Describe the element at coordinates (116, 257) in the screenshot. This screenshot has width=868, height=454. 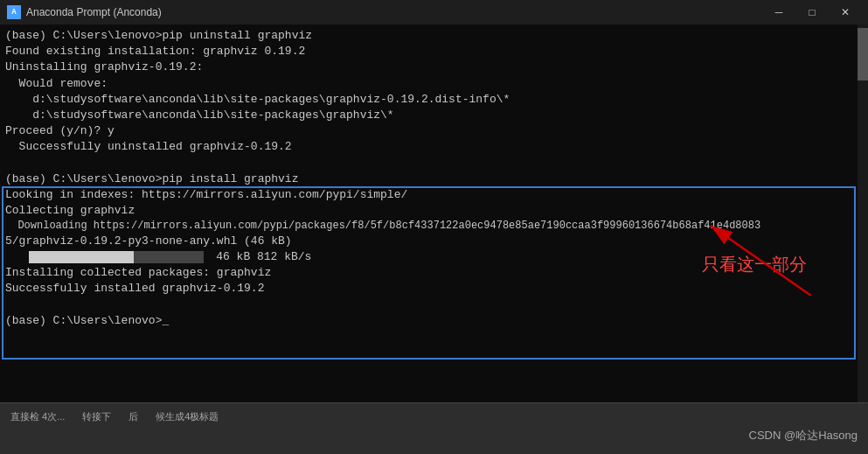
I see `progress-bar` at that location.